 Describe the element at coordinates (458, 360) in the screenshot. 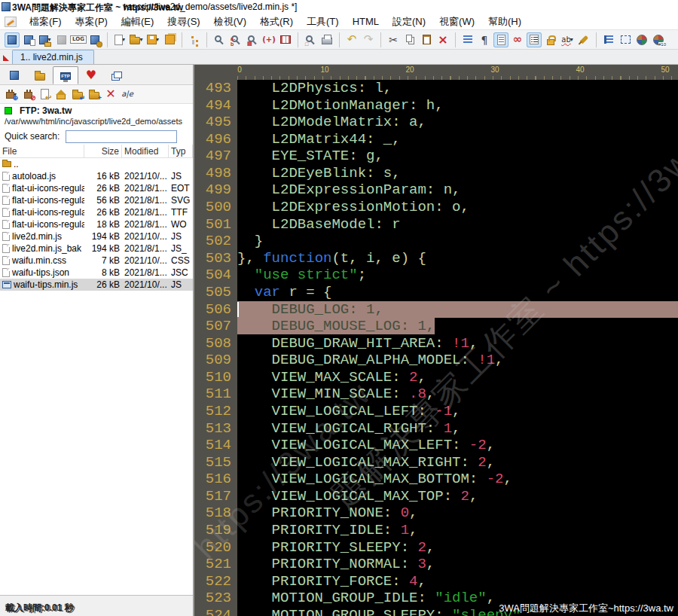

I see `line-content: DEBUG_DRAW_ALPHA_MODEL: !1,` at that location.